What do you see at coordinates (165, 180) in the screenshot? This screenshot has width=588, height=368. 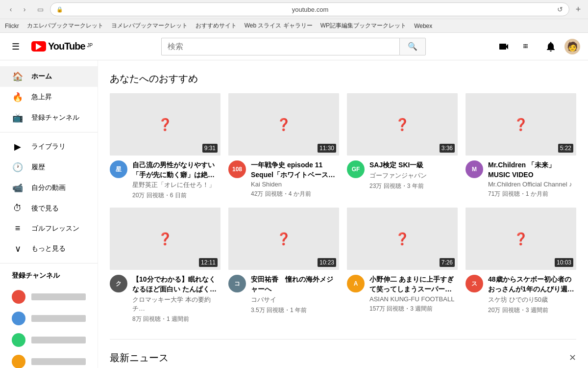 I see `video-info-1: 星 自己流の男性がなりやすい「手が先に動く癖」は絶対に治し… 星野英正「オレに任…` at bounding box center [165, 180].